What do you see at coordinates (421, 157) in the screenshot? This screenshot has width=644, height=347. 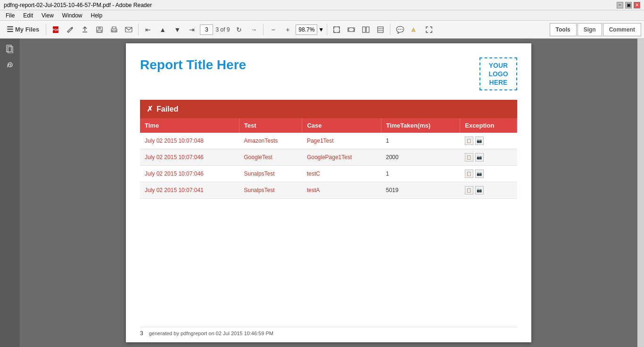 I see `cell-timetaken-1: 2000` at bounding box center [421, 157].